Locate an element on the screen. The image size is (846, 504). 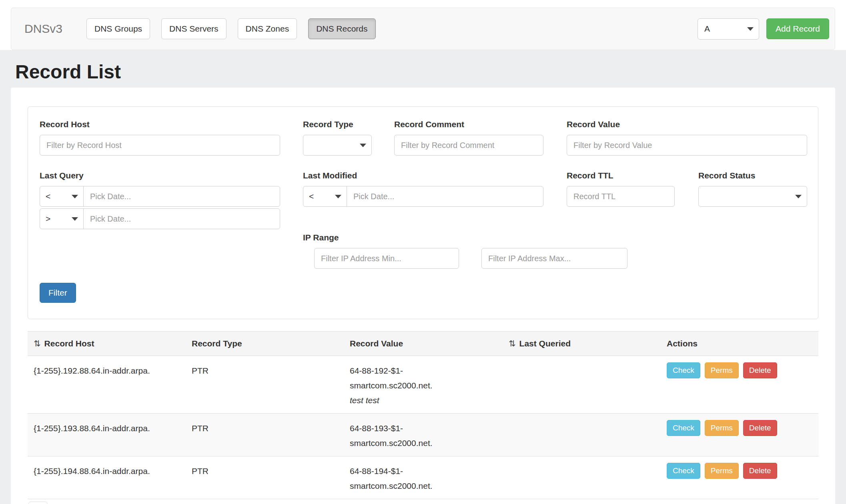
table-row: {1-255}.193.88.64.in-addr.arpa. PTR 64-8… is located at coordinates (423, 435).